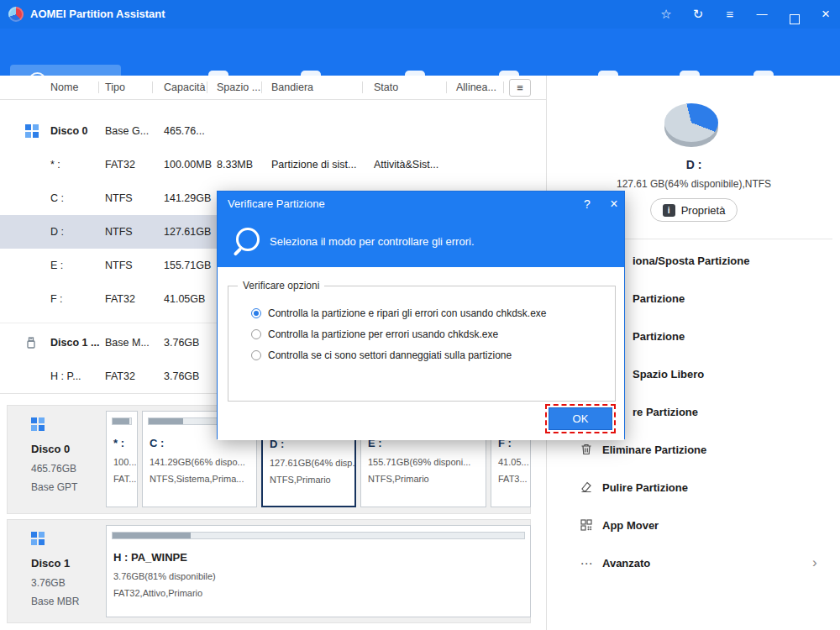 This screenshot has width=840, height=630. What do you see at coordinates (122, 459) in the screenshot?
I see `partition-box-system: * : 100... FAT...` at bounding box center [122, 459].